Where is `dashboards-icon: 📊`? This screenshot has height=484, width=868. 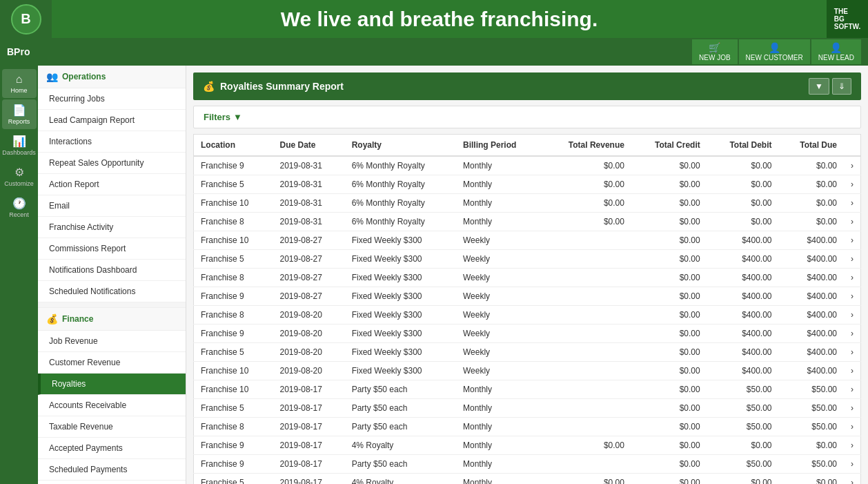
dashboards-icon: 📊 is located at coordinates (19, 141).